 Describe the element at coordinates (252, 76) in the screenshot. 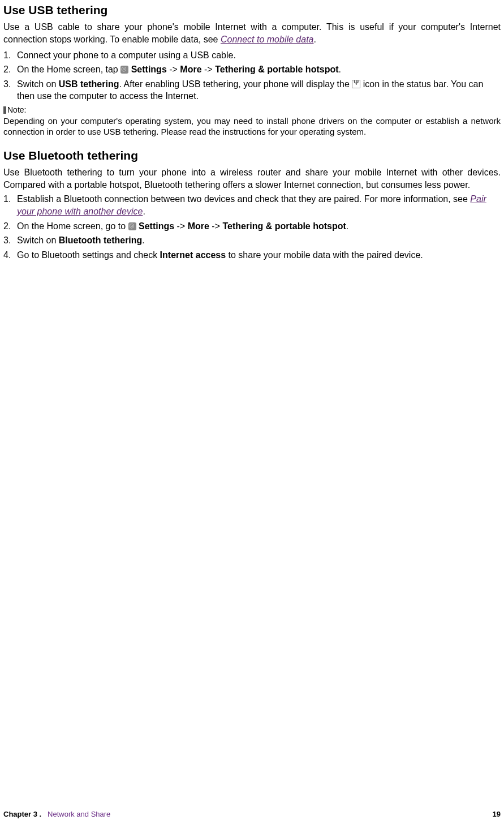

I see `usb-steps: 1. Connect your phone to a computer usin…` at that location.